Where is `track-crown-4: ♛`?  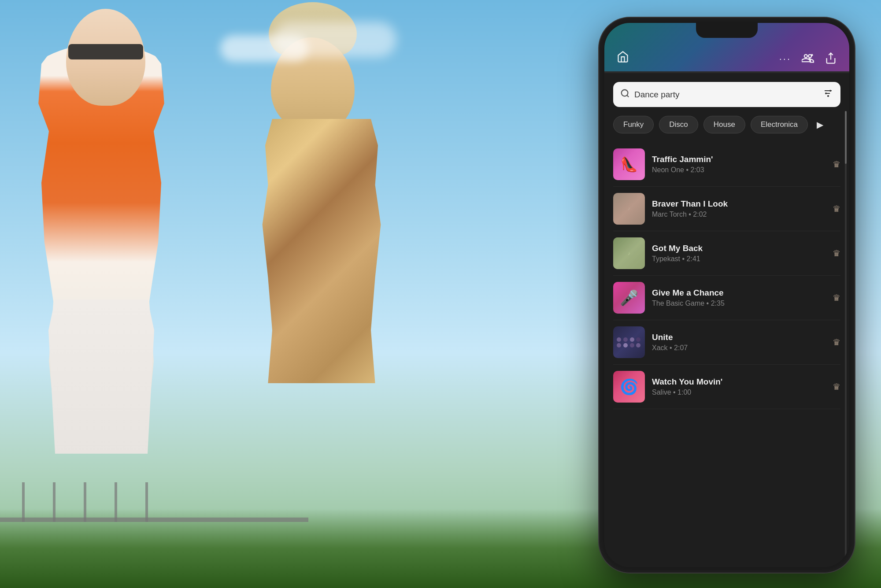 track-crown-4: ♛ is located at coordinates (837, 298).